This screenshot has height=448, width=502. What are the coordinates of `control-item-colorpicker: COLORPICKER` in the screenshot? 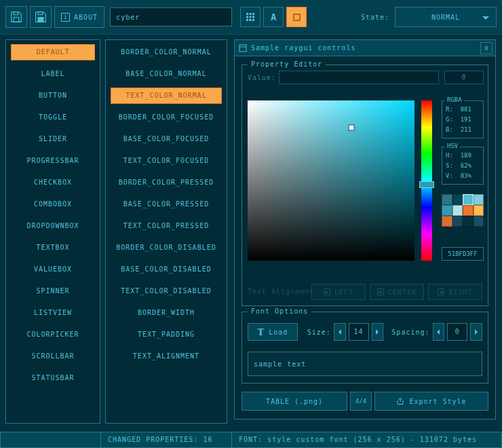 It's located at (53, 335).